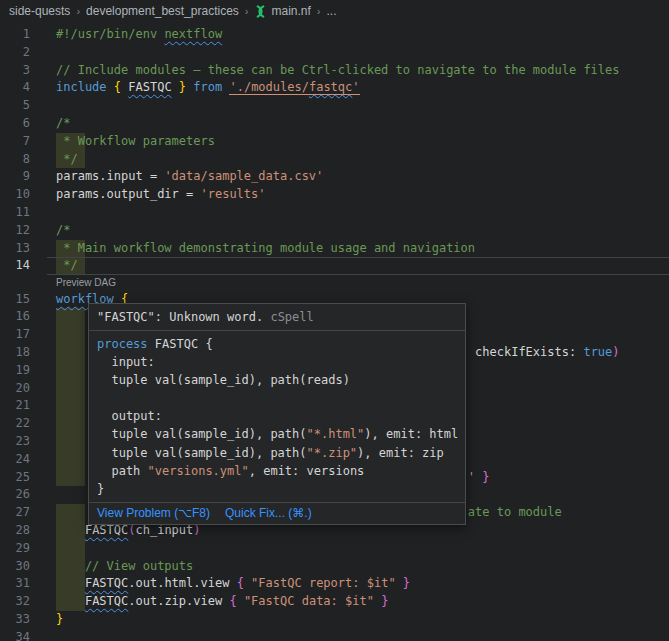 The width and height of the screenshot is (669, 641). What do you see at coordinates (132, 530) in the screenshot?
I see `code-token: (` at bounding box center [132, 530].